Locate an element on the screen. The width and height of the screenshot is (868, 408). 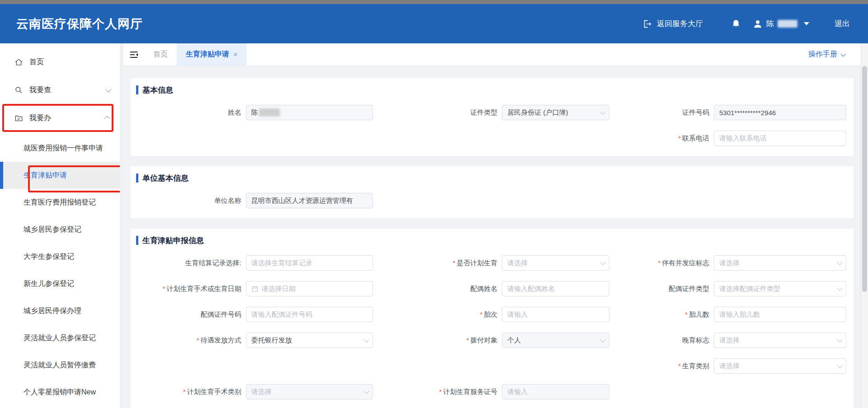
tab-home: 首页 is located at coordinates (160, 54).